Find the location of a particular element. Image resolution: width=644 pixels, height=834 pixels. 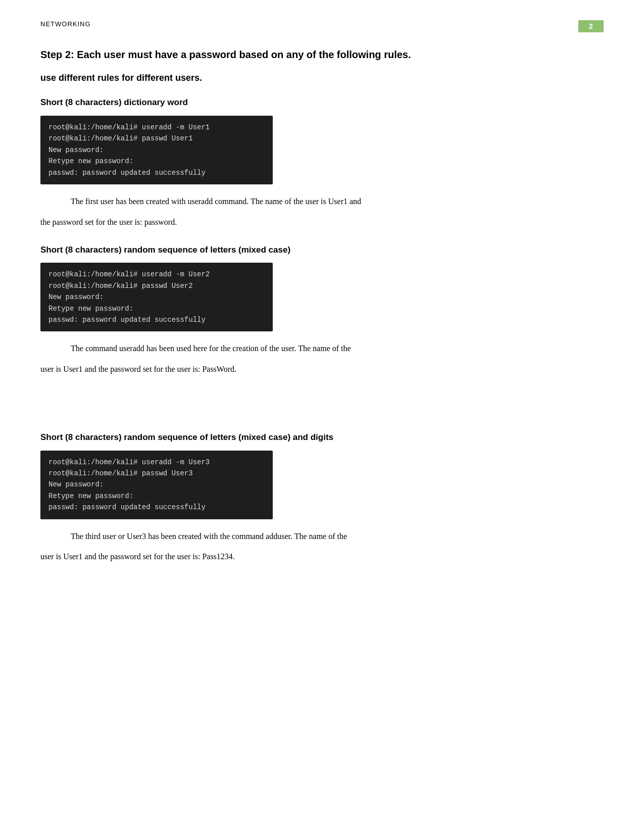

section-3-continuation: user is User1 and the password set for t… is located at coordinates (322, 557).